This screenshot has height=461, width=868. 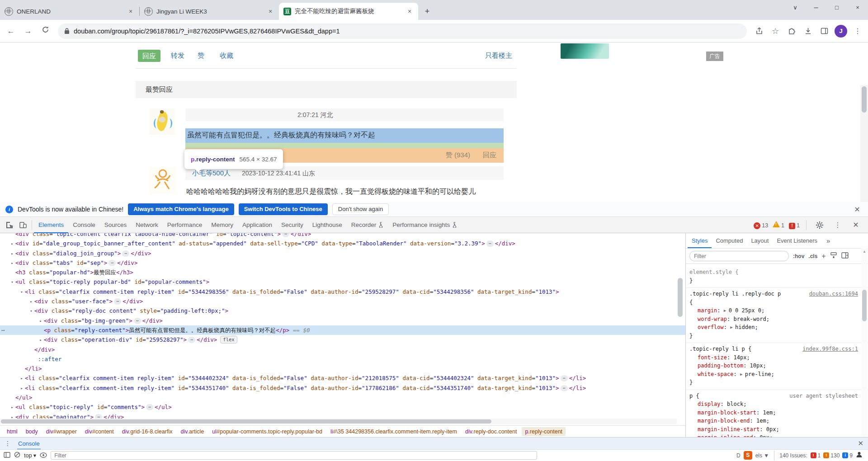 What do you see at coordinates (229, 340) in the screenshot?
I see `flex-badge: flex` at bounding box center [229, 340].